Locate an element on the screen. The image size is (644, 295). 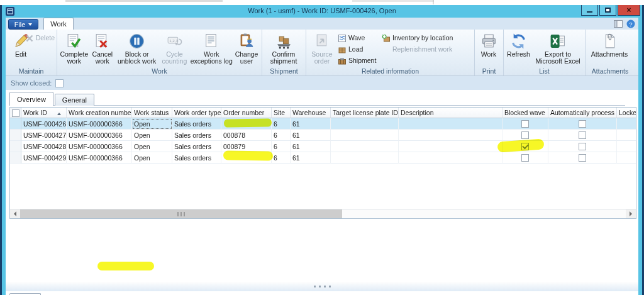
tab-work: Work is located at coordinates (58, 24).